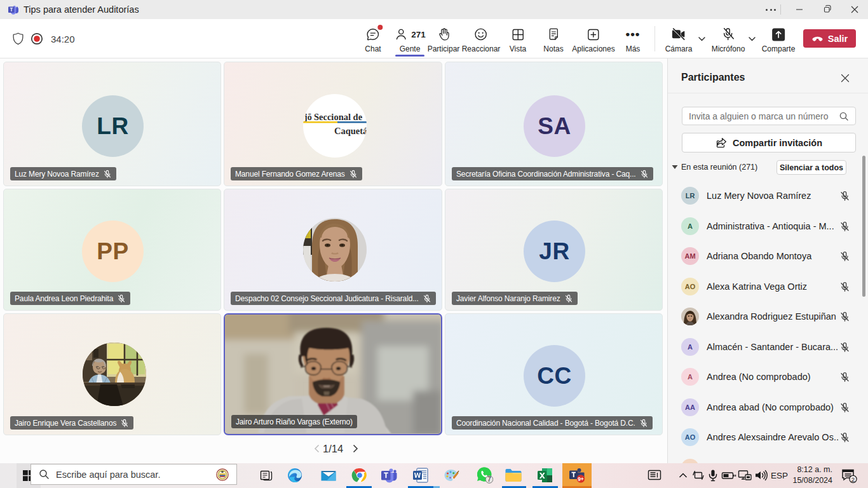 The width and height of the screenshot is (868, 488). What do you see at coordinates (308, 117) in the screenshot?
I see `svg-text: jõ` at bounding box center [308, 117].